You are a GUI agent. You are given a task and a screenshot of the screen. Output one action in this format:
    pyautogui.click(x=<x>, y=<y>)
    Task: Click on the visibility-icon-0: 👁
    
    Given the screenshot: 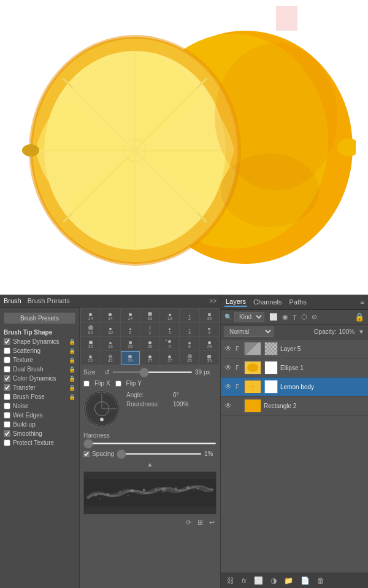 What is the action you would take?
    pyautogui.click(x=229, y=349)
    